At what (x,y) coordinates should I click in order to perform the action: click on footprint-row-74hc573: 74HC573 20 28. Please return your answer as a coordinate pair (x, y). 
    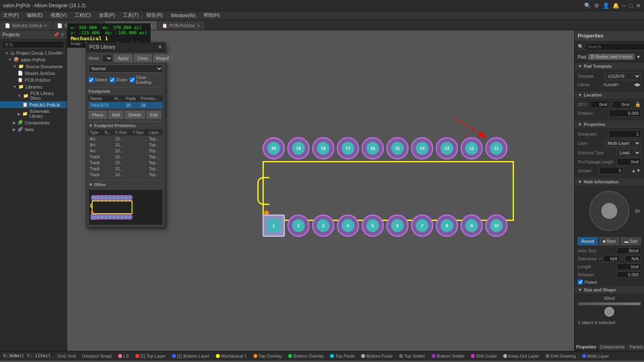
    Looking at the image, I should click on (126, 105).